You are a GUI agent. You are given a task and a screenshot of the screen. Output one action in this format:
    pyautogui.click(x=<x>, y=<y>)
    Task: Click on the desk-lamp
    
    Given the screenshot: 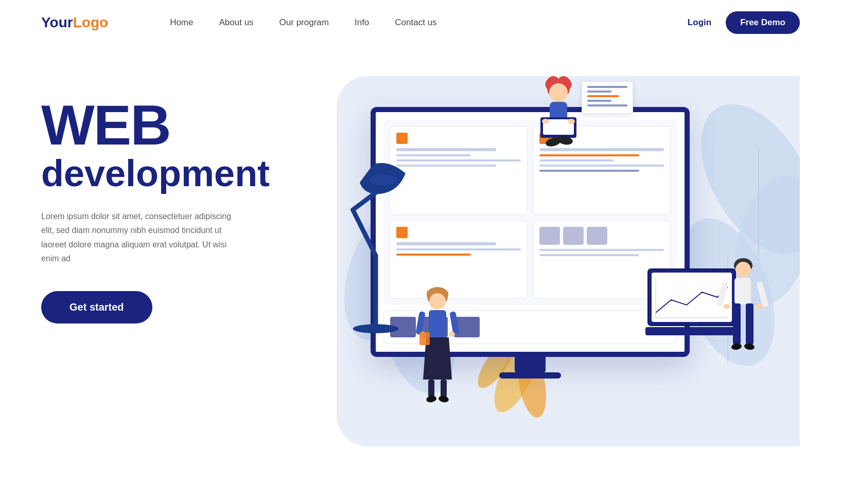 What is the action you would take?
    pyautogui.click(x=376, y=231)
    